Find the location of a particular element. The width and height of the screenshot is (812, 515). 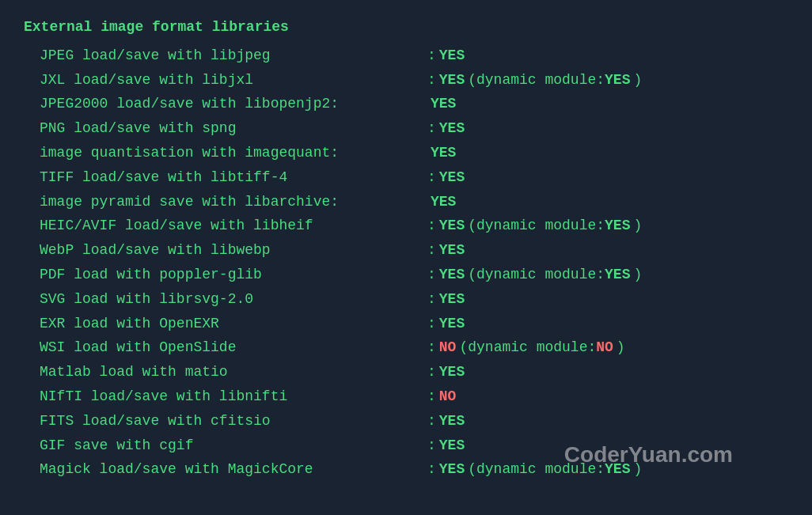

entry-label: EXR load with OpenEXR is located at coordinates (233, 324).